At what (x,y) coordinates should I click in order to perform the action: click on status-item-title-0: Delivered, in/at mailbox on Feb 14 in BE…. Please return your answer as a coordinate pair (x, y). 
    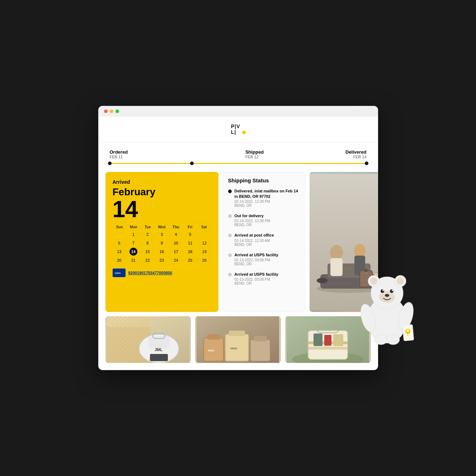
    Looking at the image, I should click on (267, 194).